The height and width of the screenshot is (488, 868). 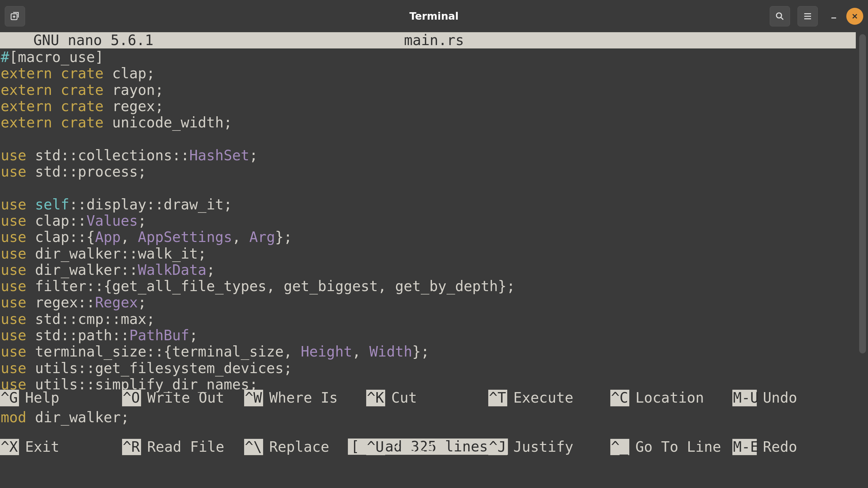 I want to click on shortcut-item: ^KCut, so click(x=427, y=398).